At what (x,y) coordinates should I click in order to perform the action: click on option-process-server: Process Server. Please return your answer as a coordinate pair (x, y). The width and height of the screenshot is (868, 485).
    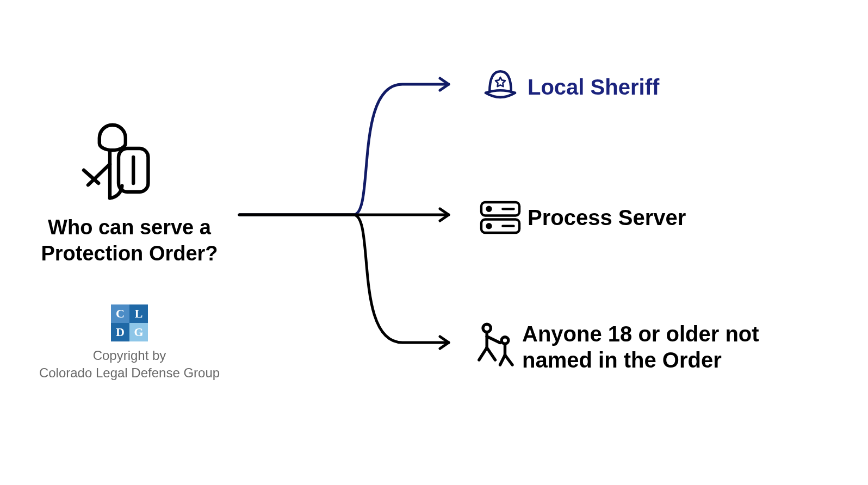
    Looking at the image, I should click on (580, 217).